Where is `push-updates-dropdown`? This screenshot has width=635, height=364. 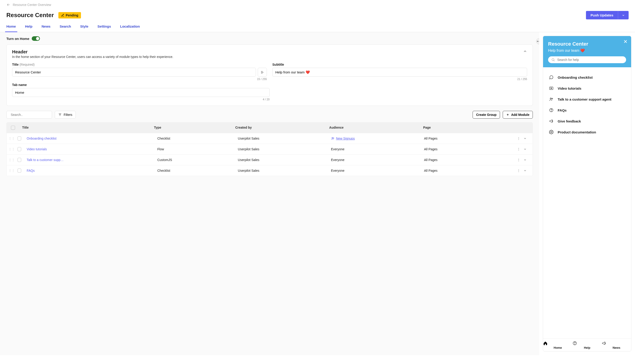
push-updates-dropdown is located at coordinates (623, 15).